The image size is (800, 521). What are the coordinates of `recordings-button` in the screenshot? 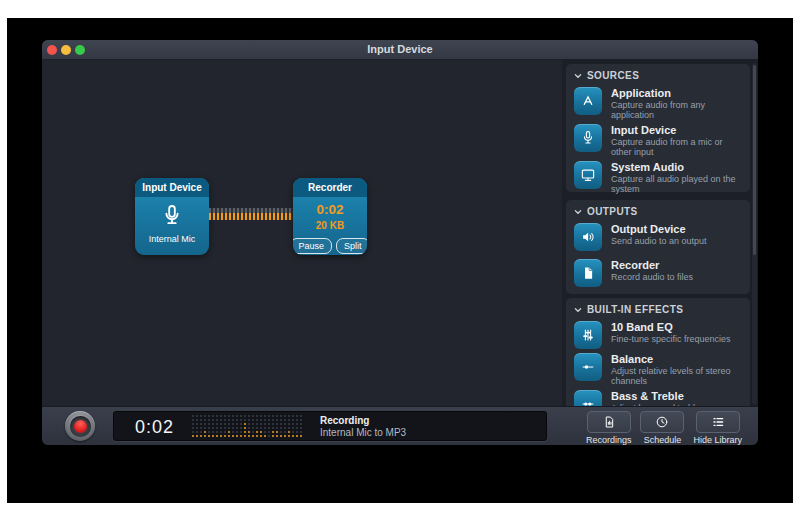 It's located at (609, 422).